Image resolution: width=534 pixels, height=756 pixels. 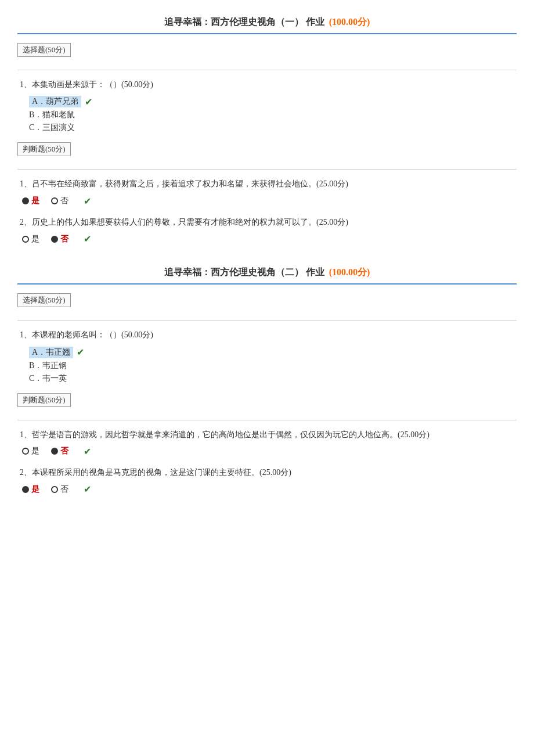 I want to click on option-label: B．猫和老鼠, so click(x=52, y=115).